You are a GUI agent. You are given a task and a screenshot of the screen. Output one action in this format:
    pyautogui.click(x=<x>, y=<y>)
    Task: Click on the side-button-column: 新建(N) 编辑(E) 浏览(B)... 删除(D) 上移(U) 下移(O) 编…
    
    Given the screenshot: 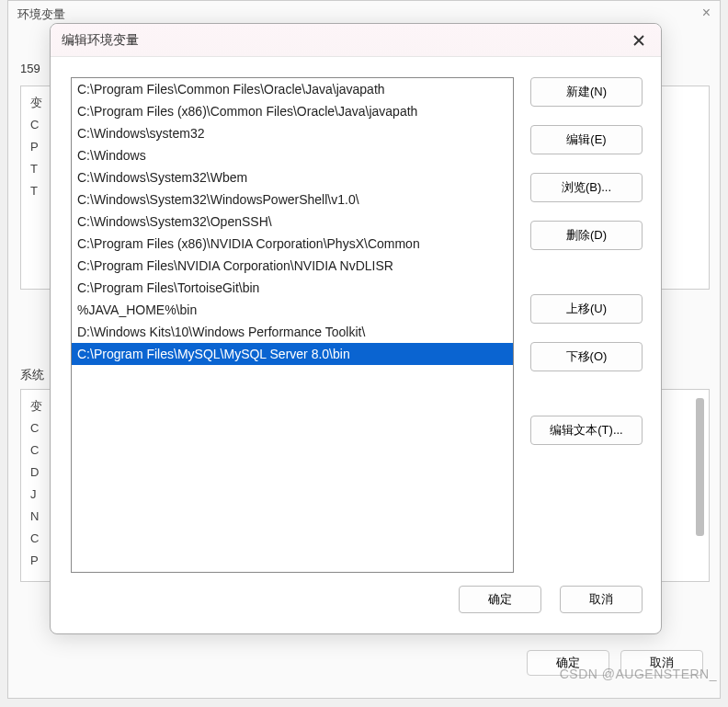 What is the action you would take?
    pyautogui.click(x=586, y=325)
    